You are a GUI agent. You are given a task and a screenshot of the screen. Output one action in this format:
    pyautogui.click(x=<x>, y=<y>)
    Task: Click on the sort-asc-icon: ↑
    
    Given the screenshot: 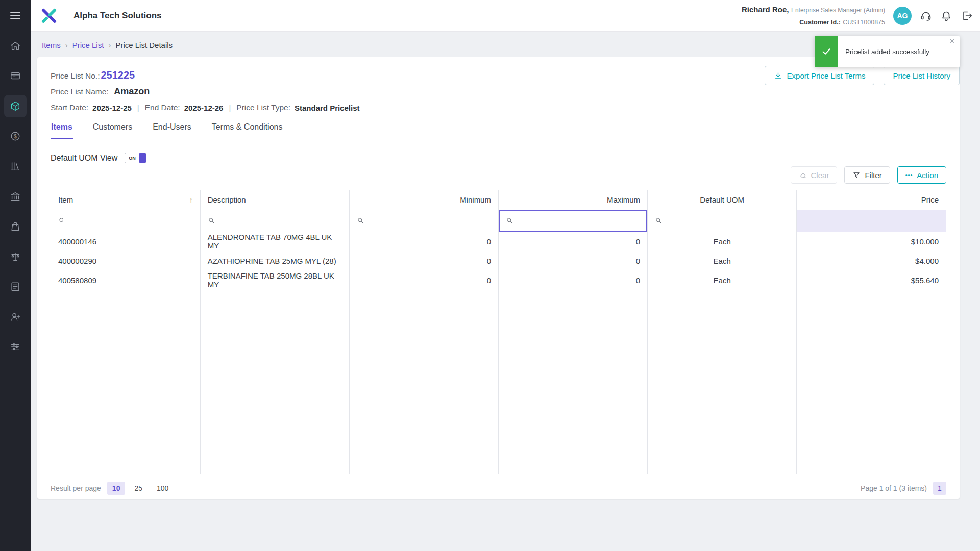 What is the action you would take?
    pyautogui.click(x=191, y=200)
    